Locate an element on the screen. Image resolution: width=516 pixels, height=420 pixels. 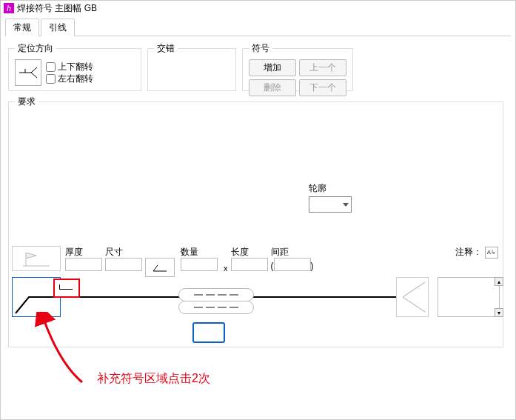
multiply-symbol: x is located at coordinates (226, 269).